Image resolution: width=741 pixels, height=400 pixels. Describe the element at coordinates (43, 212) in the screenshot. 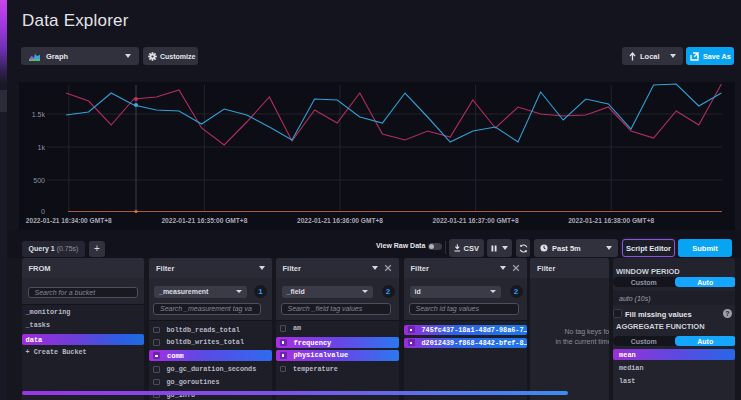

I see `svg-text: 0` at that location.